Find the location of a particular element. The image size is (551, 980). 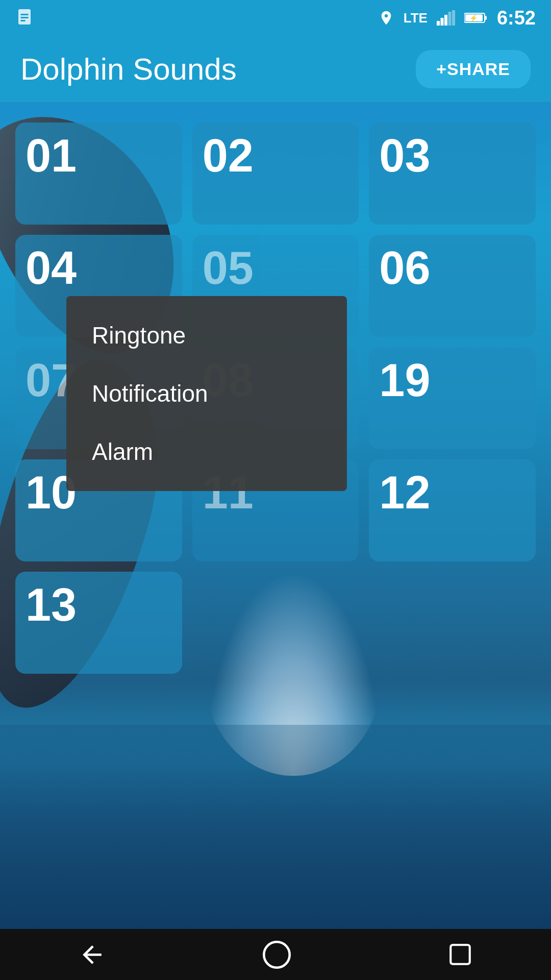

sound-number: 05 is located at coordinates (228, 268).